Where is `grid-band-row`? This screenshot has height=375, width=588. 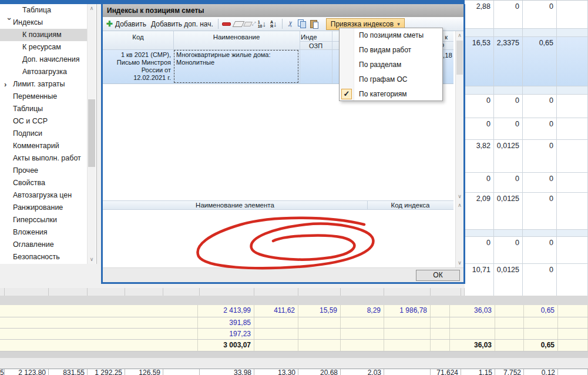
grid-band-row is located at coordinates (526, 33).